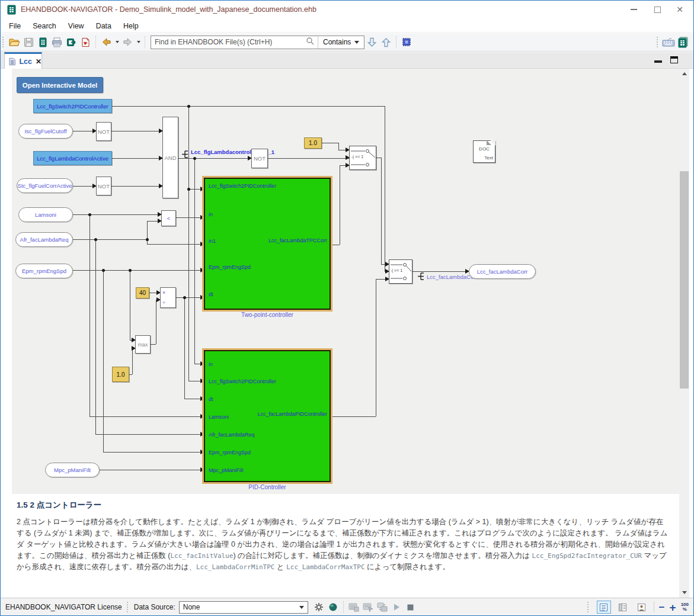 This screenshot has height=616, width=694. What do you see at coordinates (168, 218) in the screenshot?
I see `relational-lt-block: <` at bounding box center [168, 218].